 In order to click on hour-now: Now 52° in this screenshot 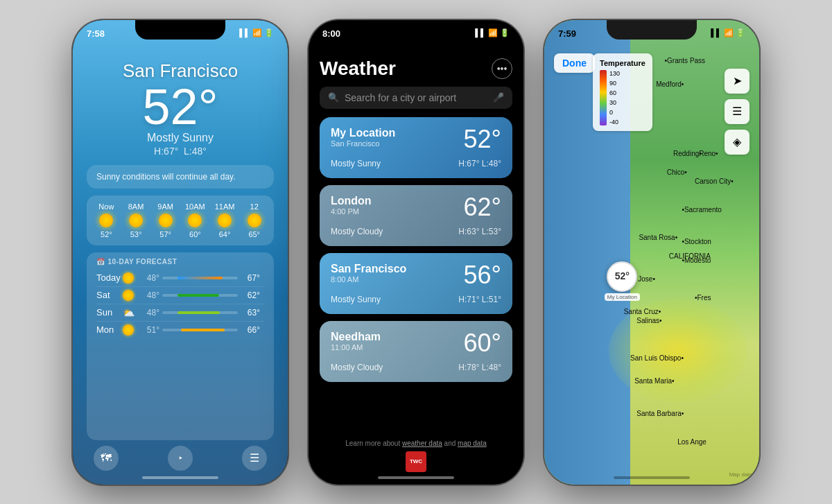, I will do `click(107, 220)`.